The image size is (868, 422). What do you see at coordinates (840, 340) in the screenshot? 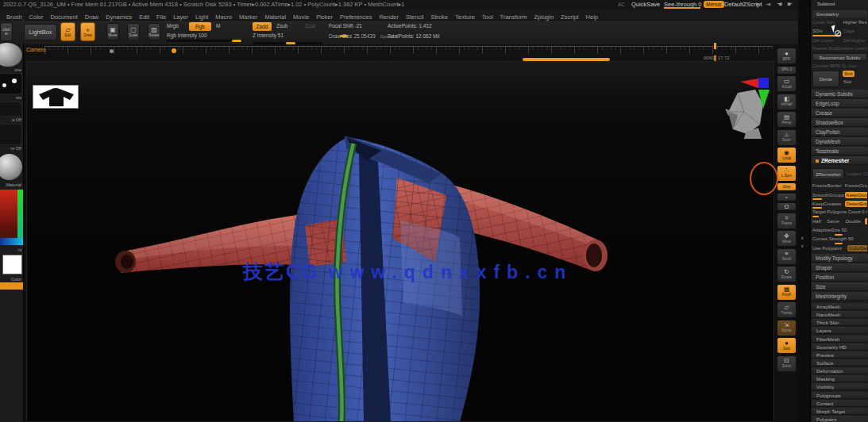
I see `section-row: FiberMesh` at bounding box center [840, 340].